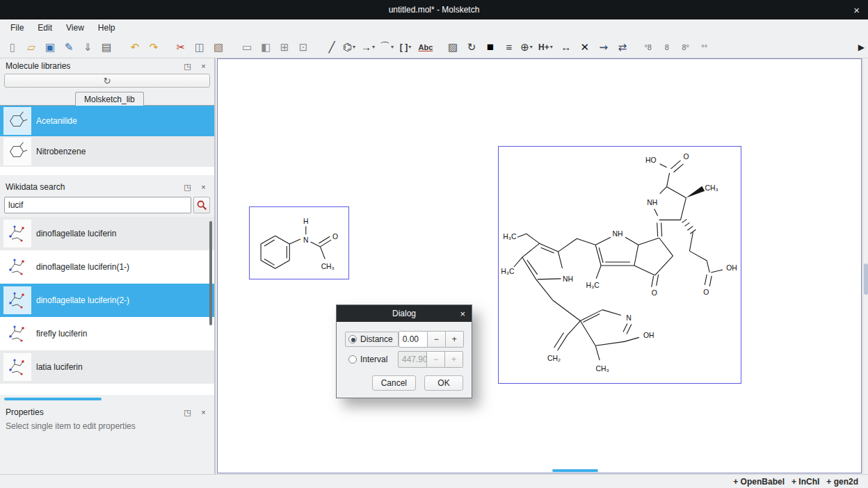 This screenshot has width=868, height=488. What do you see at coordinates (455, 339) in the screenshot?
I see `distance-increment-button: +` at bounding box center [455, 339].